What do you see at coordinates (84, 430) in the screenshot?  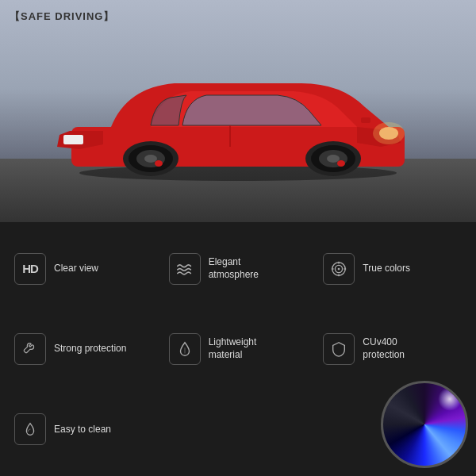 I see `feature-easy-to-clean: Easy to clean` at bounding box center [84, 430].